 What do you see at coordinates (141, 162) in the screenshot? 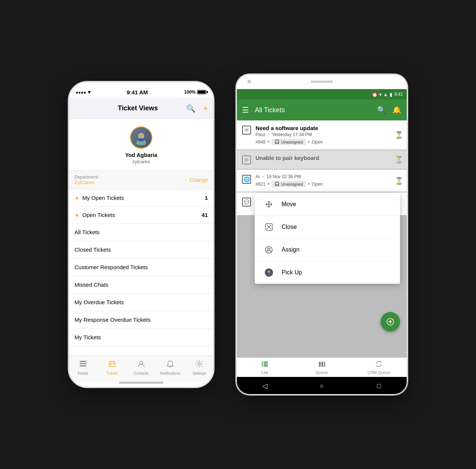
I see `profile-org: zylcares` at bounding box center [141, 162].